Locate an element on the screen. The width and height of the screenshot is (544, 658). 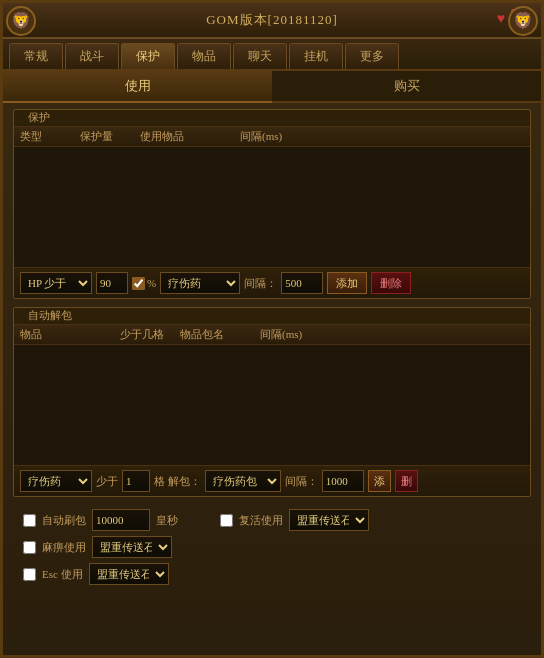
pct-label: % is located at coordinates (152, 283).